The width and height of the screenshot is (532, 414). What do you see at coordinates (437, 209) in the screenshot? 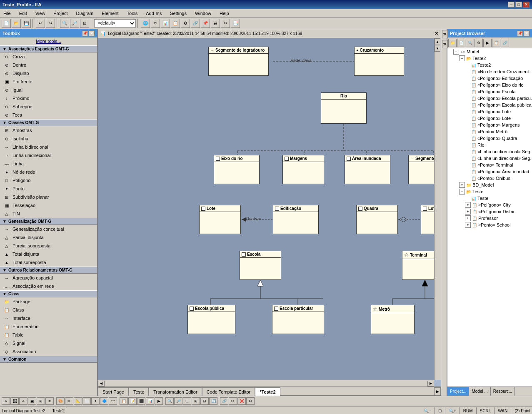
I see `scrollbar-vertical: ▲ ▼` at bounding box center [437, 209].